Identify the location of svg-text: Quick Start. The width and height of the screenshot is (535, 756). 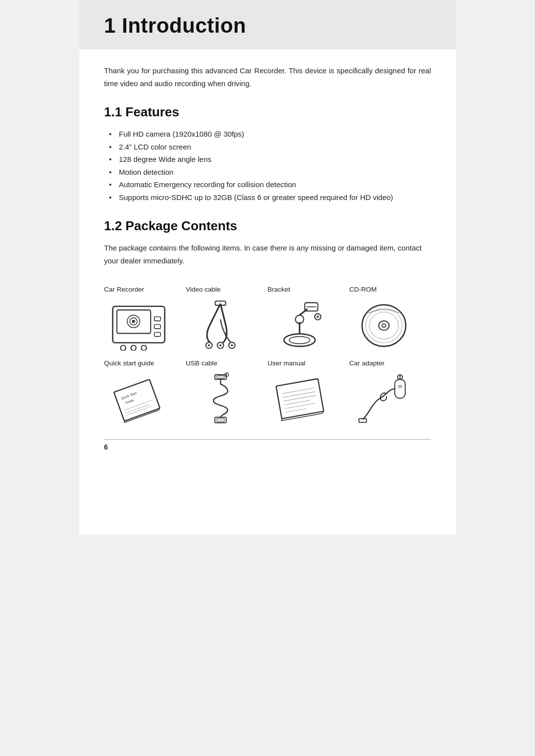
(129, 395).